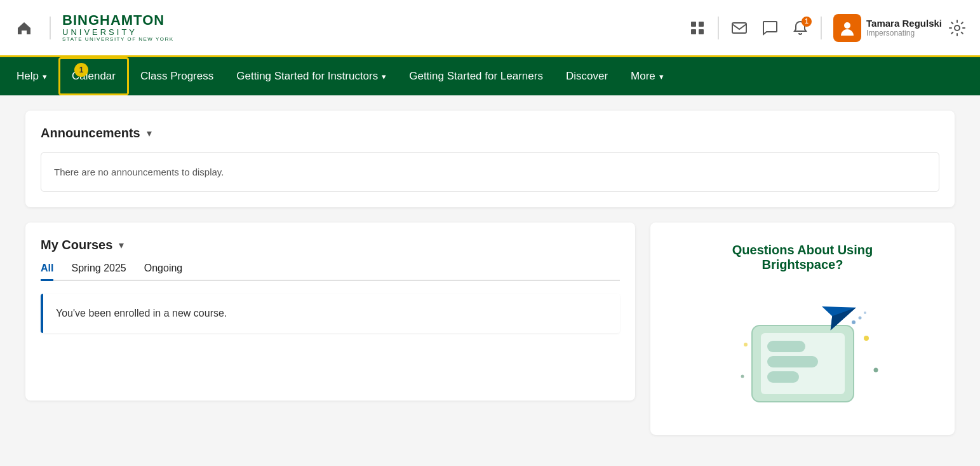 The image size is (980, 466). Describe the element at coordinates (697, 28) in the screenshot. I see `grid-button` at that location.